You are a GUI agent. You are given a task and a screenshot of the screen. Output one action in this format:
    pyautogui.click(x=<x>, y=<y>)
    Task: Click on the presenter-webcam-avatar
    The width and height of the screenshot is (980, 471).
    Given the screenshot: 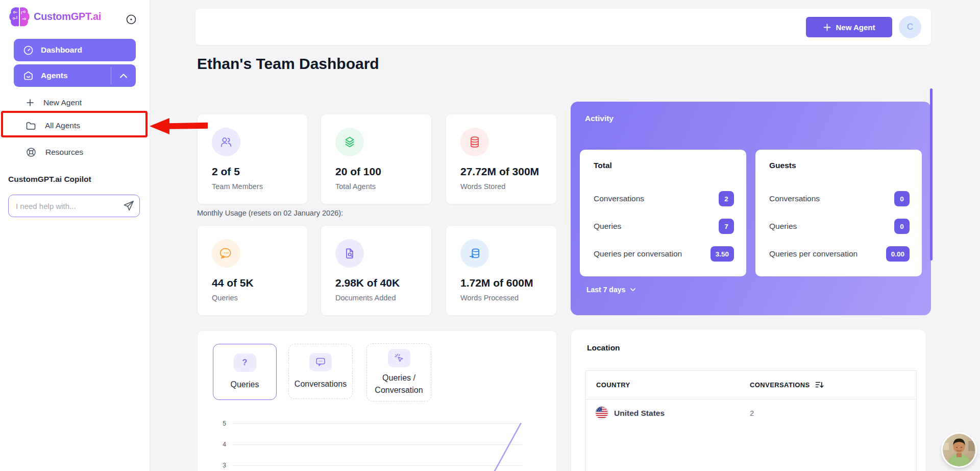 What is the action you would take?
    pyautogui.click(x=959, y=450)
    